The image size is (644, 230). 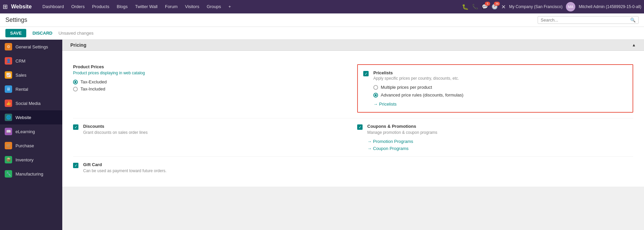 What do you see at coordinates (376, 87) in the screenshot?
I see `multiple-prices-radio` at bounding box center [376, 87].